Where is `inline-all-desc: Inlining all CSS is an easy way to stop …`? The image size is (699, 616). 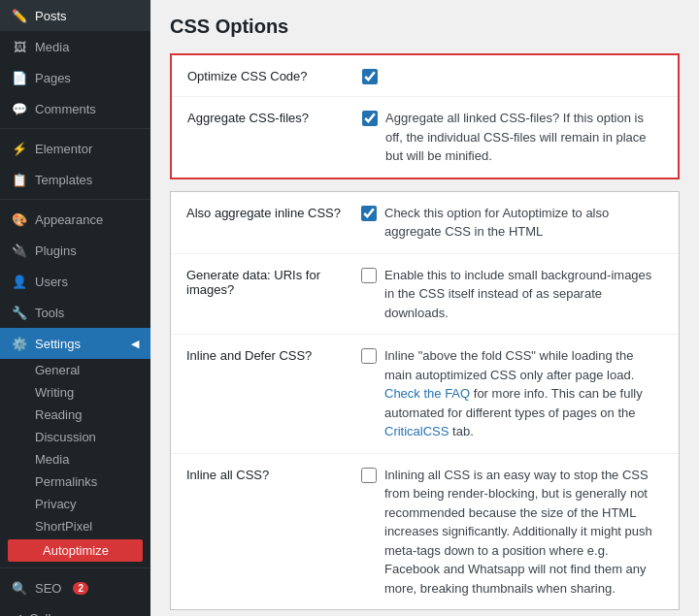
inline-all-desc: Inlining all CSS is an easy way to stop … is located at coordinates (524, 532).